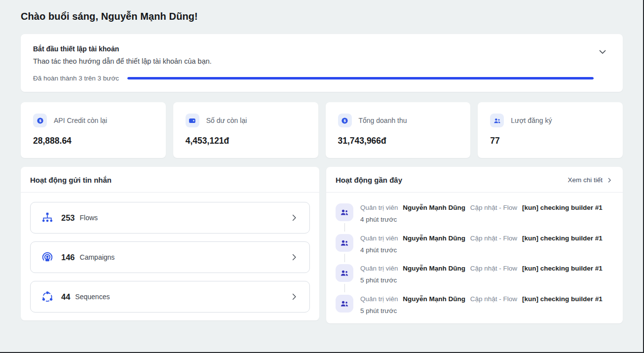 The height and width of the screenshot is (353, 644). Describe the element at coordinates (170, 297) in the screenshot. I see `messaging-item-sequences: 44 Sequences` at that location.